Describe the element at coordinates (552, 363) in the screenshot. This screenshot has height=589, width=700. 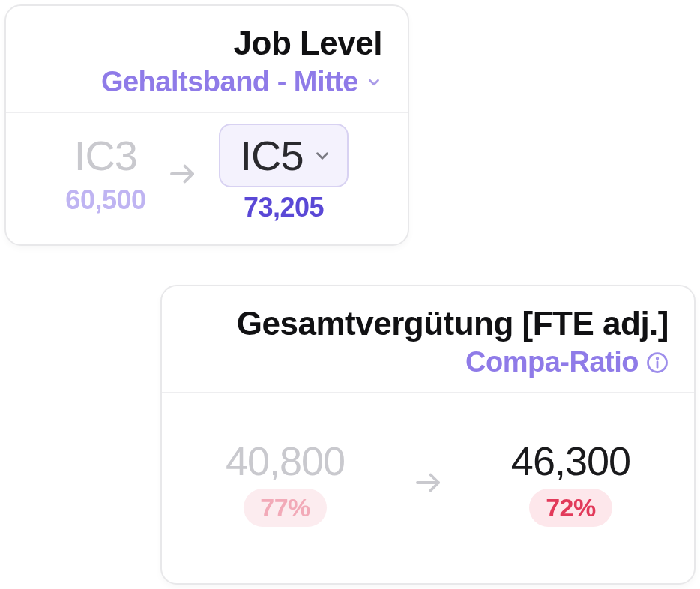
I see `compensation-subtitle-label: Compa-Ratio` at that location.